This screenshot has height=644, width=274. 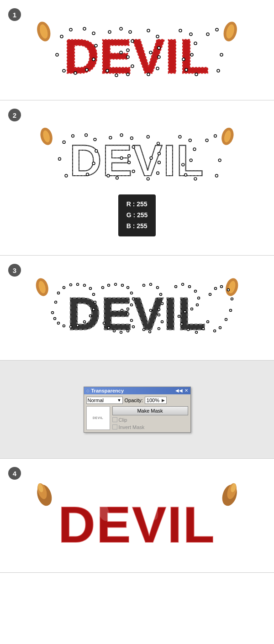 What do you see at coordinates (115, 427) in the screenshot?
I see `tp-invert-mask-checkbox` at bounding box center [115, 427].